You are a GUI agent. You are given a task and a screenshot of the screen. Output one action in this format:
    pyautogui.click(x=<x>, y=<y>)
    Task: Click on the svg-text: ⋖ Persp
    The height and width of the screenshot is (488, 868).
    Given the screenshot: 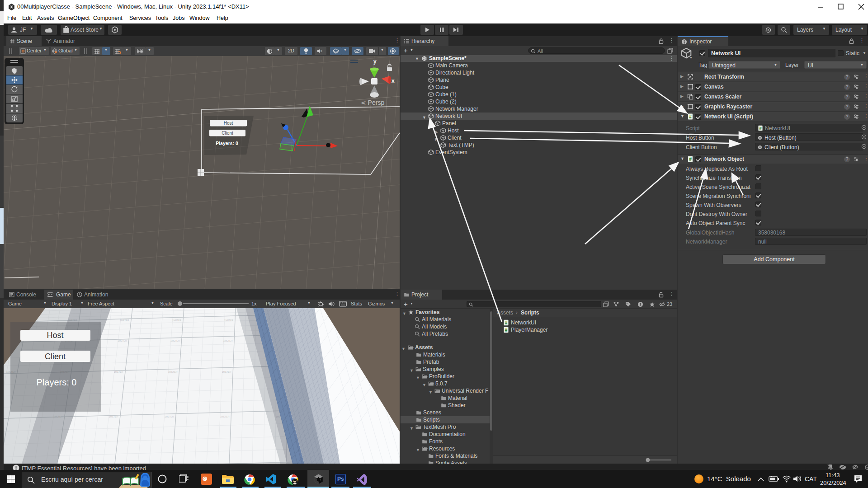 What is the action you would take?
    pyautogui.click(x=373, y=103)
    